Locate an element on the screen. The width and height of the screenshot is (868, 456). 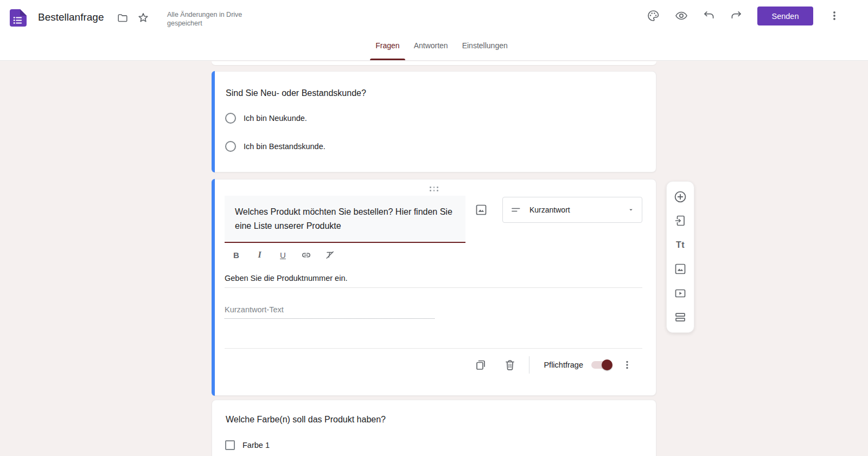
drag-handle-icon is located at coordinates (434, 189).